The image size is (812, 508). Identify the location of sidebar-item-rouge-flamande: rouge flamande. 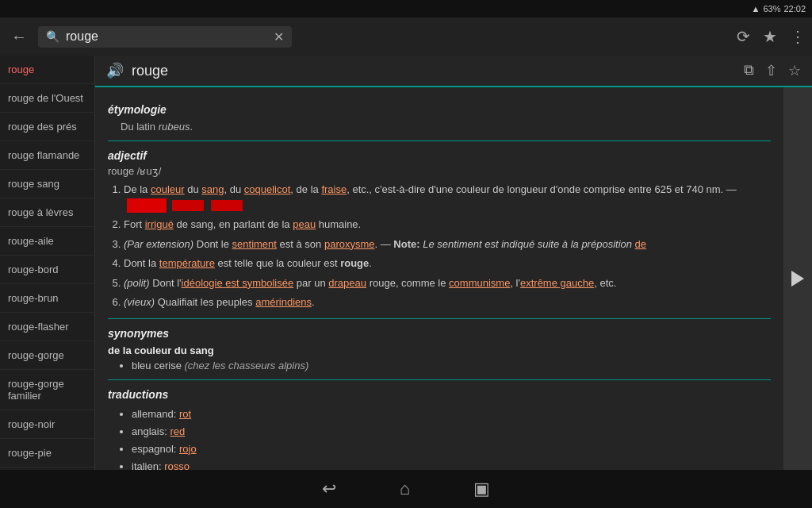
(48, 156).